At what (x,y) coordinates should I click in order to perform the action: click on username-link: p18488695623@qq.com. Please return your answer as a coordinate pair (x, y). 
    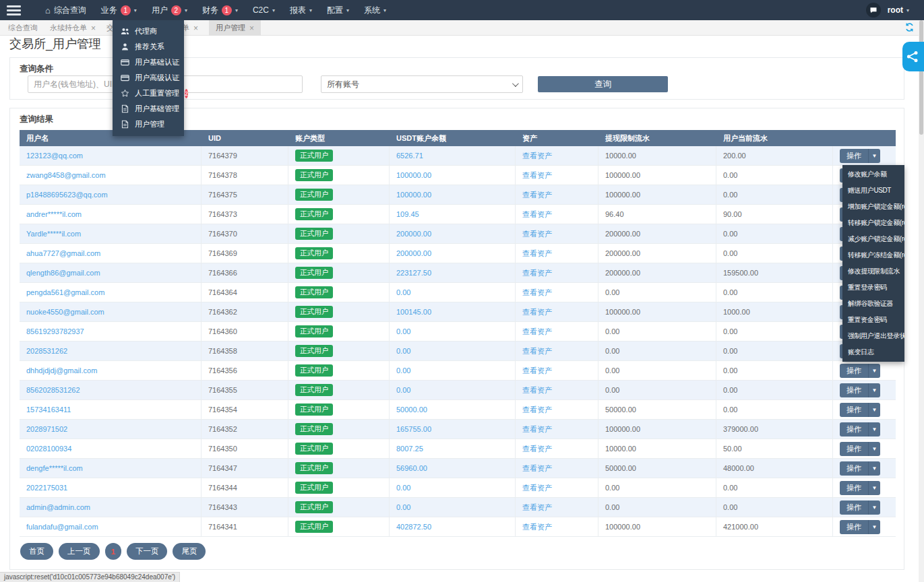
    Looking at the image, I should click on (67, 195).